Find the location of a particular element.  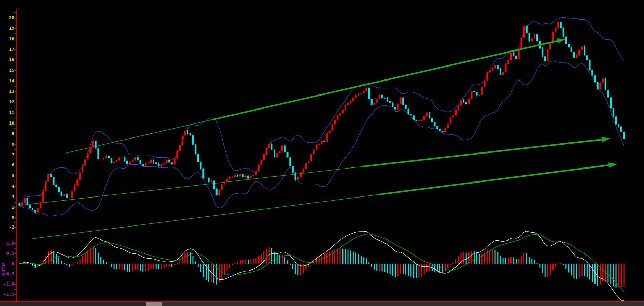

macd-pane-label: MACD is located at coordinates (3, 269).